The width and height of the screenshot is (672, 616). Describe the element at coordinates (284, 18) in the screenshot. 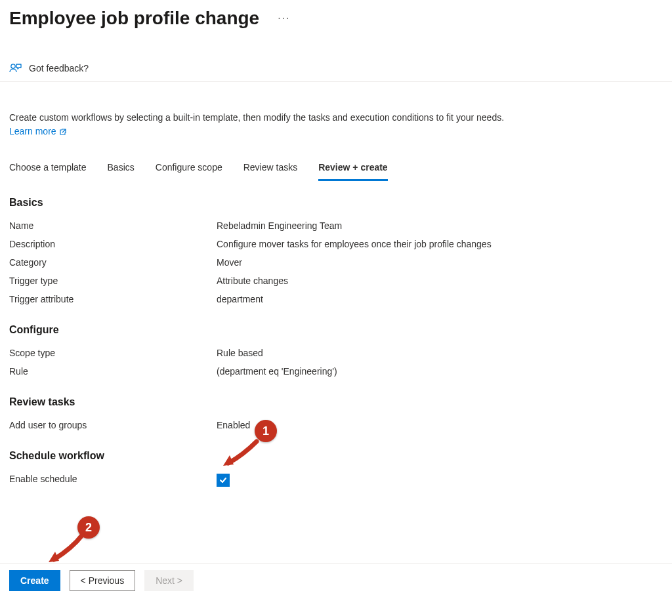

I see `more-actions-button: ···` at that location.